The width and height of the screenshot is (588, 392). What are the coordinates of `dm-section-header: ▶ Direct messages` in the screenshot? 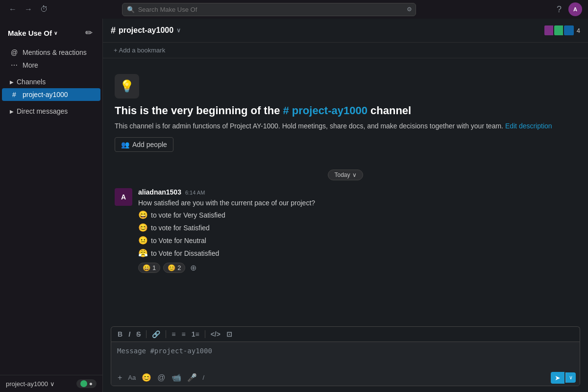 It's located at (51, 111).